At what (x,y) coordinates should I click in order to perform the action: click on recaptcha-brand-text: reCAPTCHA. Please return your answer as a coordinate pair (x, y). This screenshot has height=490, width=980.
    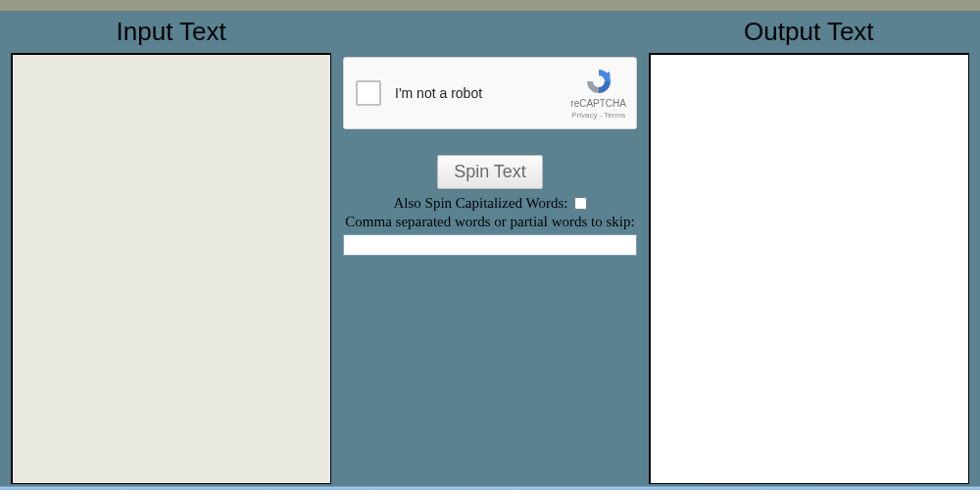
    Looking at the image, I should click on (598, 104).